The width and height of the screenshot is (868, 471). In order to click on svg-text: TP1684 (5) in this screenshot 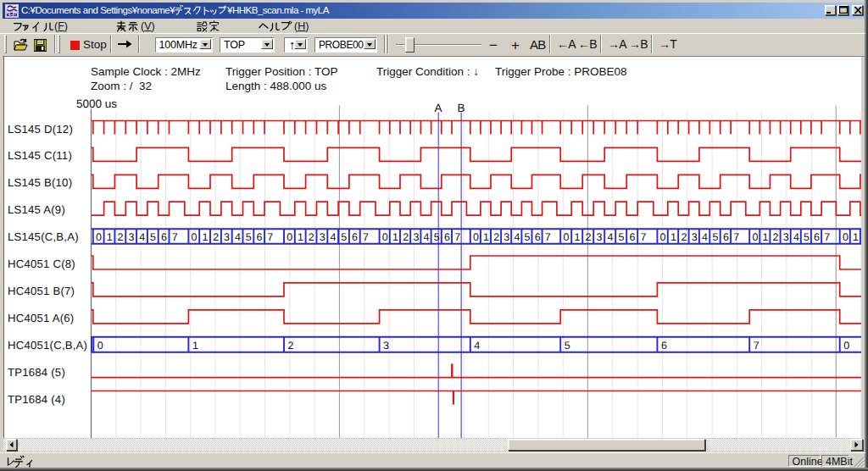, I will do `click(36, 373)`.